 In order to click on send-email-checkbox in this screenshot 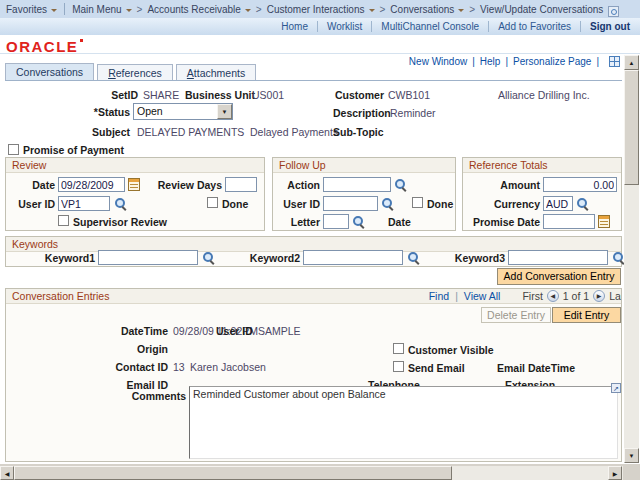, I will do `click(398, 366)`.